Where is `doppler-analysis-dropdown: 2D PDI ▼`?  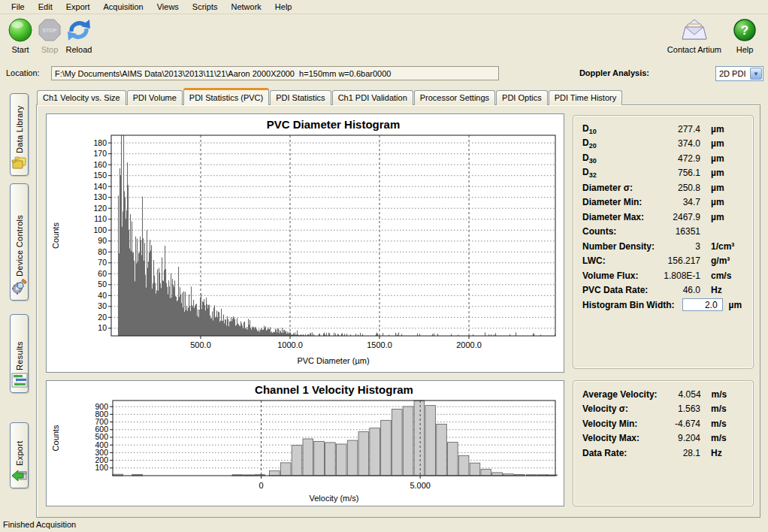 doppler-analysis-dropdown: 2D PDI ▼ is located at coordinates (739, 74).